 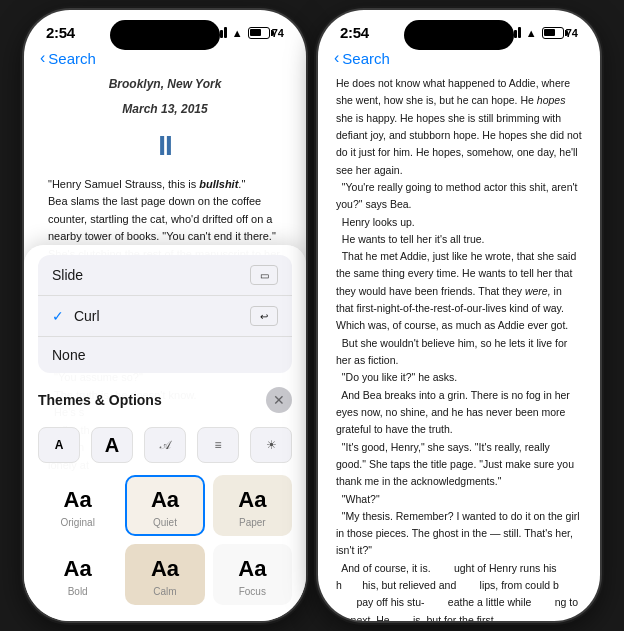 What do you see at coordinates (165, 569) in the screenshot?
I see `theme-calm-aa: Aa` at bounding box center [165, 569].